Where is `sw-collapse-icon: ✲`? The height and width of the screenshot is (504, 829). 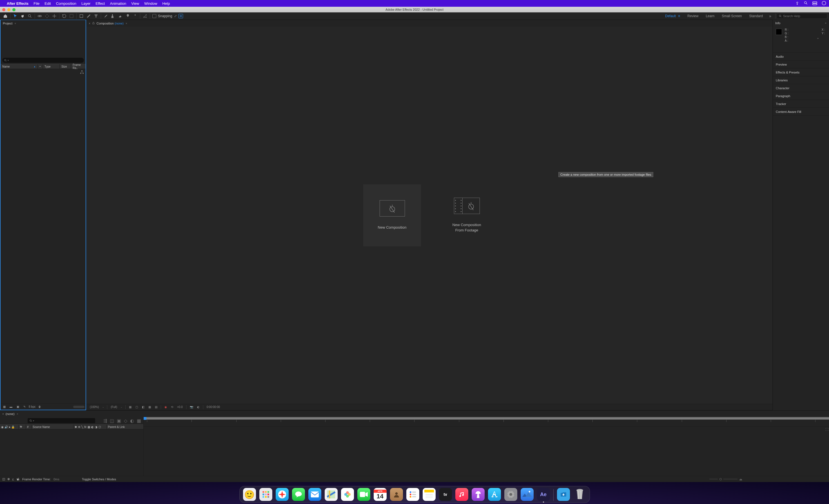 sw-collapse-icon: ✲ is located at coordinates (79, 427).